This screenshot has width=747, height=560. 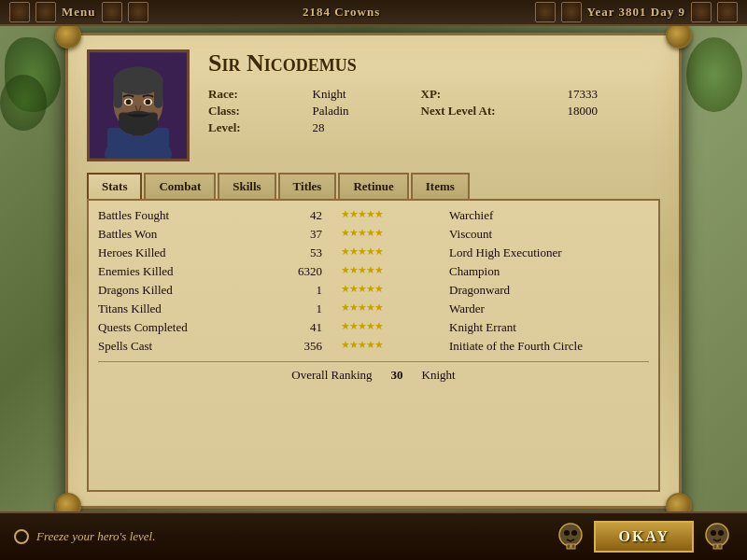 What do you see at coordinates (95, 537) in the screenshot?
I see `freeze-label: Freeze your hero's level.` at bounding box center [95, 537].